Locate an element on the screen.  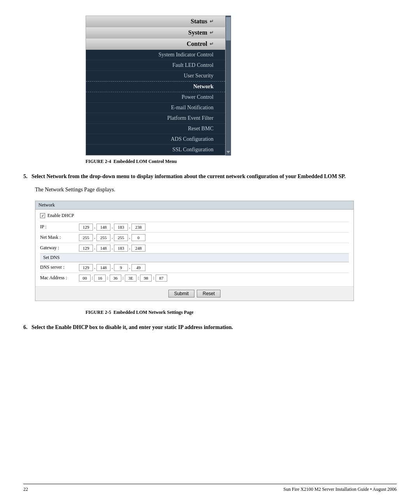
menu-item-ads-config: ADS Configuration is located at coordinates (156, 139).